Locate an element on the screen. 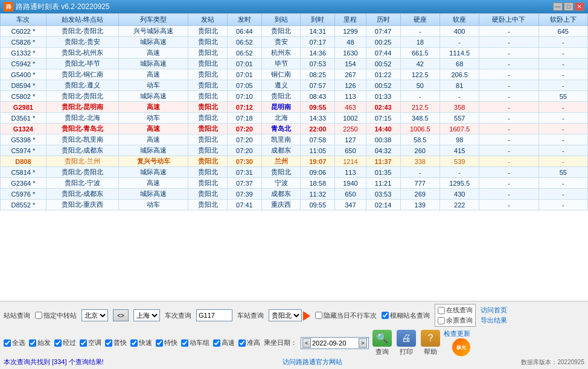 This screenshot has width=588, height=369. all-select-checkbox is located at coordinates (7, 343).